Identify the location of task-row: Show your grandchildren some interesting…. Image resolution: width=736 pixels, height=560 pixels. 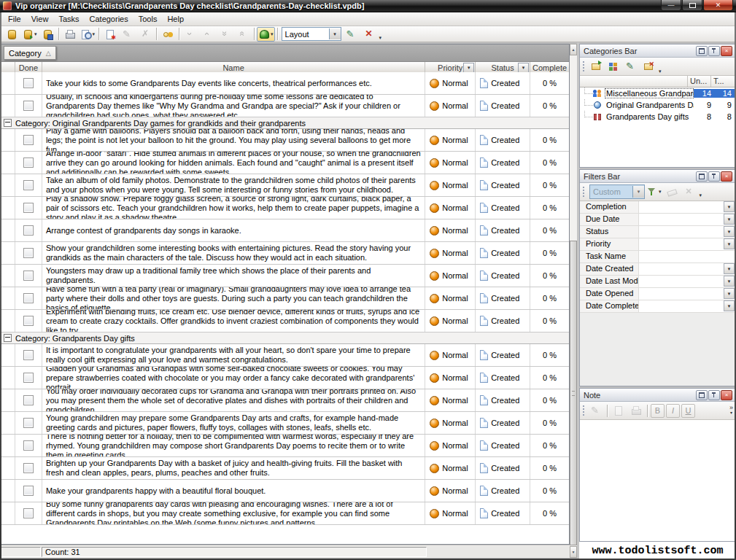
(284, 254).